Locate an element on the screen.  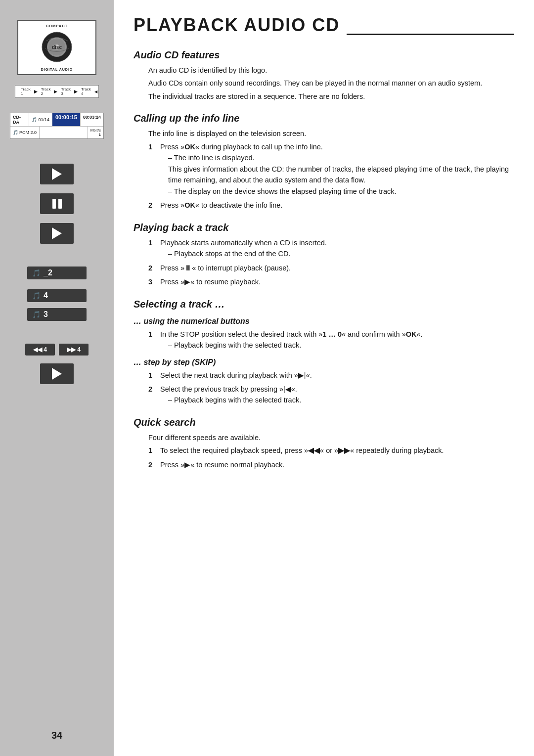
cd-logo-top-text: COMPACT is located at coordinates (57, 26).